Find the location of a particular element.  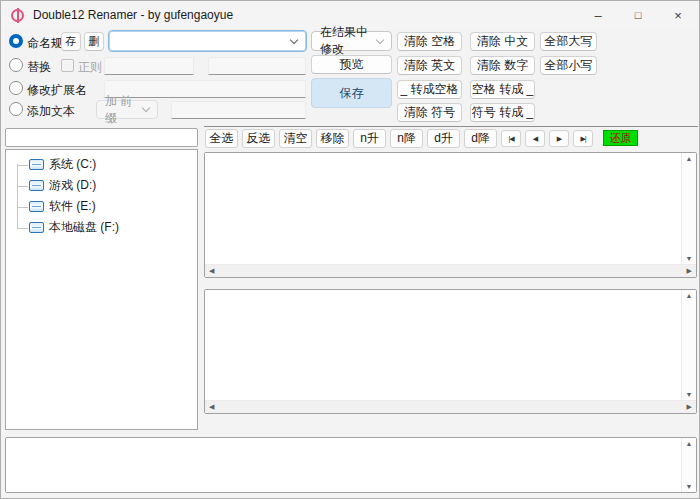

result-mode-dropdown: 在结果中修改 is located at coordinates (352, 41).